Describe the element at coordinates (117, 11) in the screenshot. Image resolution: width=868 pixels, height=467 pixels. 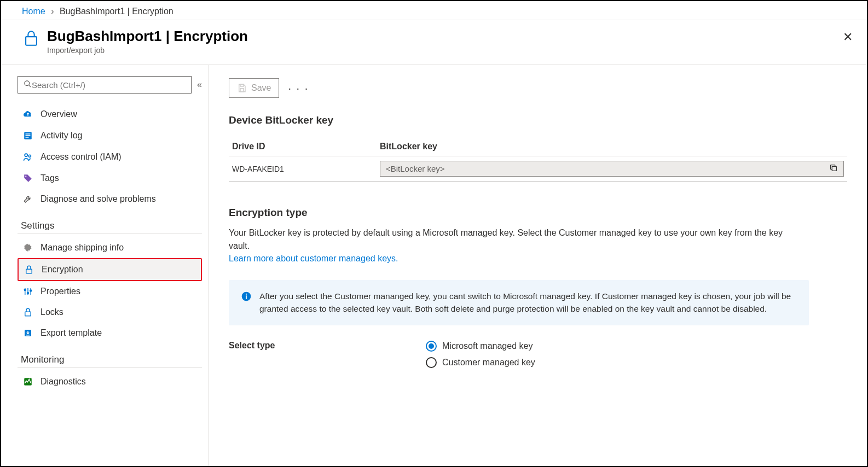
I see `breadcrumb-current: BugBashImport1 | Encryption` at that location.